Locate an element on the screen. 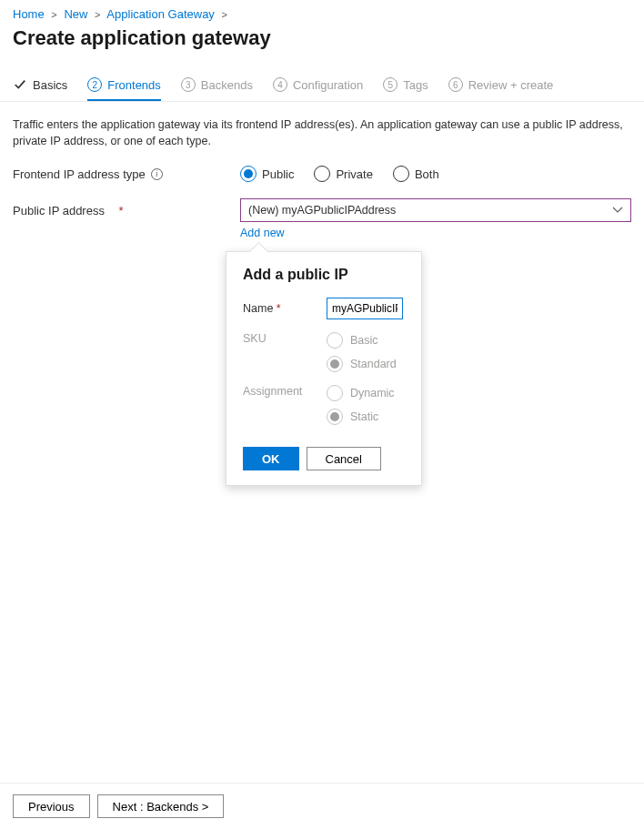  step-number-icon: 4 is located at coordinates (280, 85).